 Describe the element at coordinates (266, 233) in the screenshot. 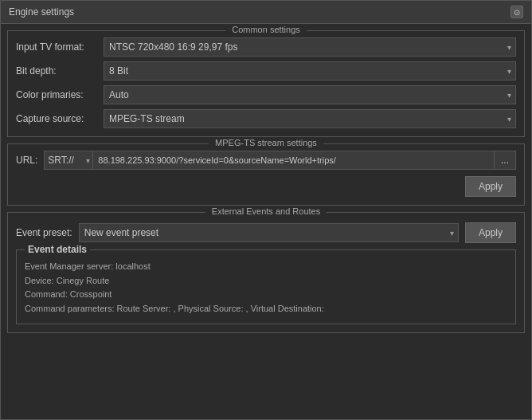

I see `event-preset-row: Event preset: New event preset Apply` at that location.